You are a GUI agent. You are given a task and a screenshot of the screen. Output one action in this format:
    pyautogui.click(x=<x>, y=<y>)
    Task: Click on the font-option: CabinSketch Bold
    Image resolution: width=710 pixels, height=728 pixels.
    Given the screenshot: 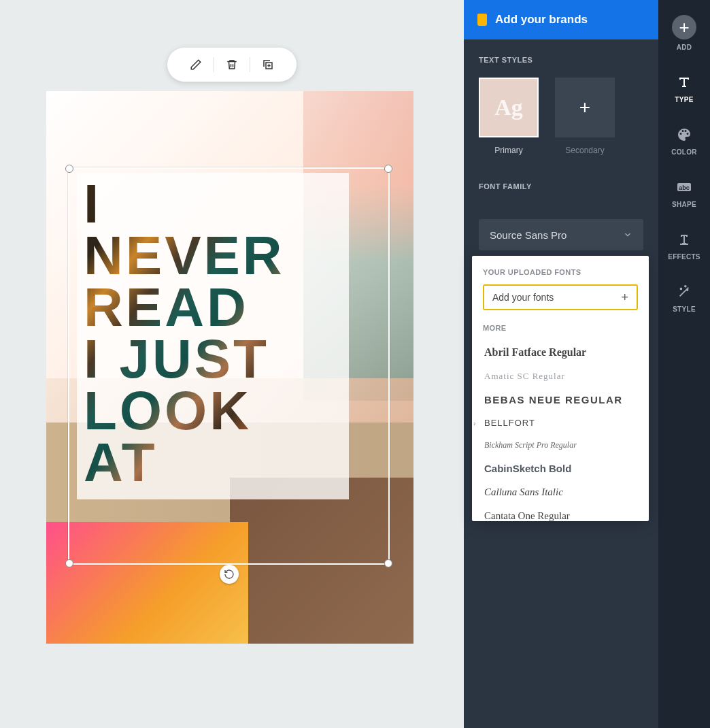 What is the action you would take?
    pyautogui.click(x=560, y=468)
    